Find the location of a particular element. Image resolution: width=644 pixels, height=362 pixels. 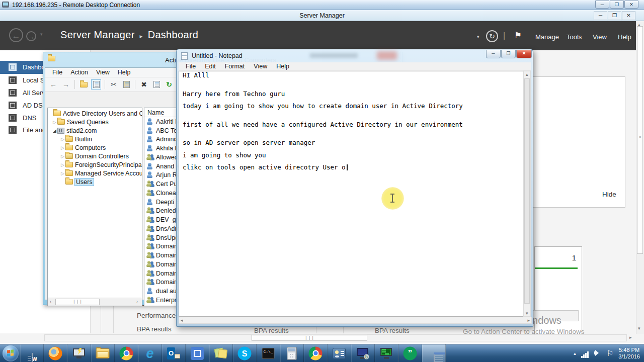

menu-tools: Tools is located at coordinates (574, 37).